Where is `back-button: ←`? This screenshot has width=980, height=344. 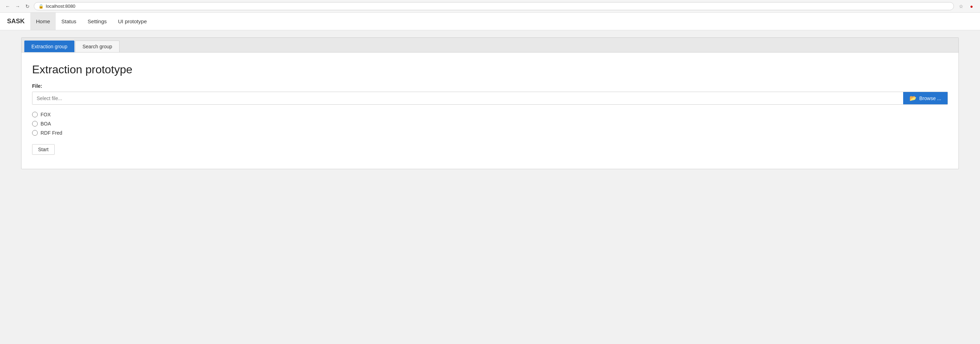 back-button: ← is located at coordinates (8, 6).